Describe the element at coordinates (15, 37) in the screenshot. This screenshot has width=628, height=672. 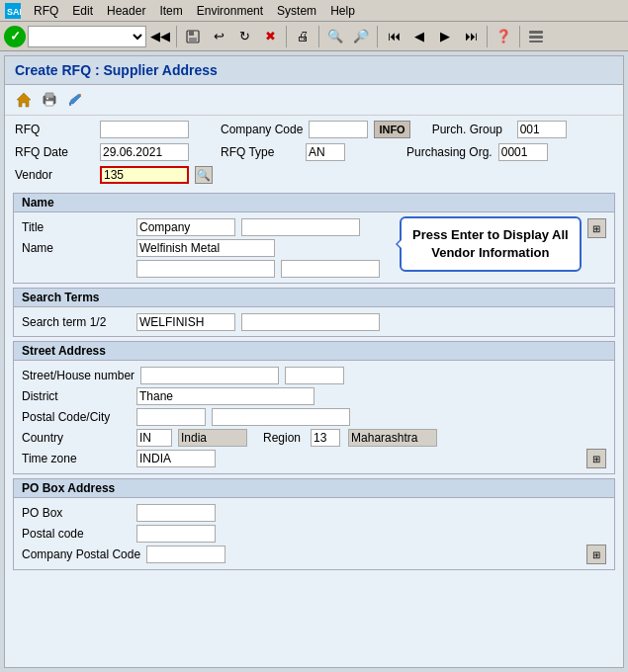
I see `green-check-icon: ✓` at that location.